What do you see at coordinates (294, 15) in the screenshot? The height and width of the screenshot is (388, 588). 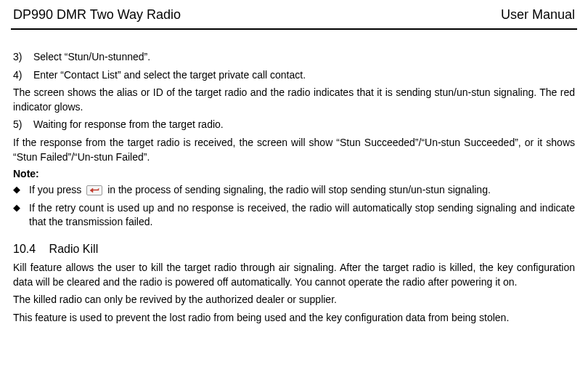 I see `page-header: DP990 DMR Two Way Radio User Manual` at bounding box center [294, 15].